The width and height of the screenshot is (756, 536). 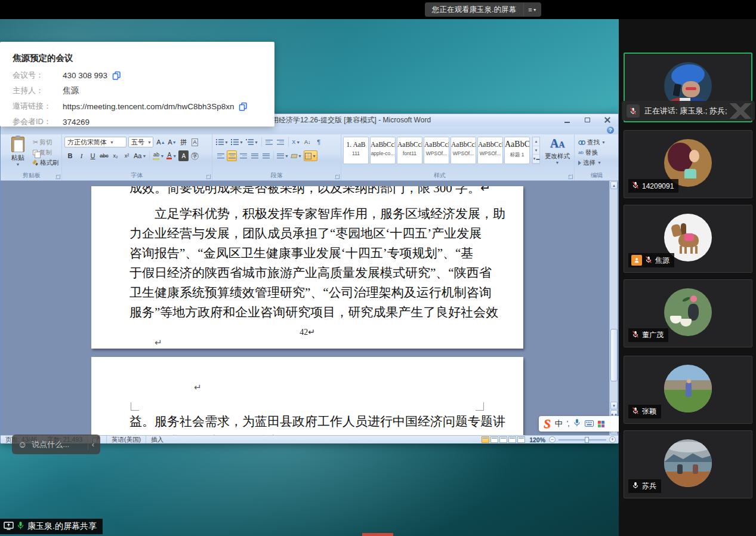 I want to click on document-page-43: ↵ 益。服务社会需求，为蓝田县政府工作人员进行中国经济问题专题讲 座，提升了学科…, so click(x=307, y=396).